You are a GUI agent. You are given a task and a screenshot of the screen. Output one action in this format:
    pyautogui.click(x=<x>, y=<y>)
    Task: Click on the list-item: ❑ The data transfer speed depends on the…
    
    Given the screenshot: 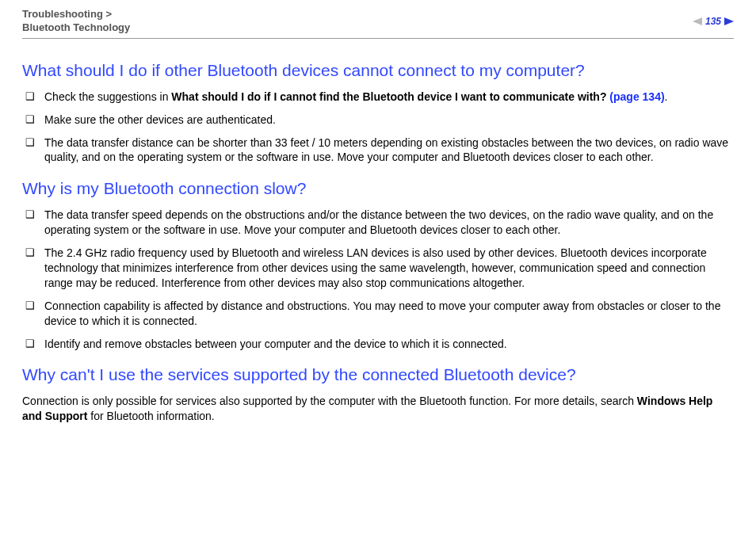 What is the action you would take?
    pyautogui.click(x=380, y=223)
    